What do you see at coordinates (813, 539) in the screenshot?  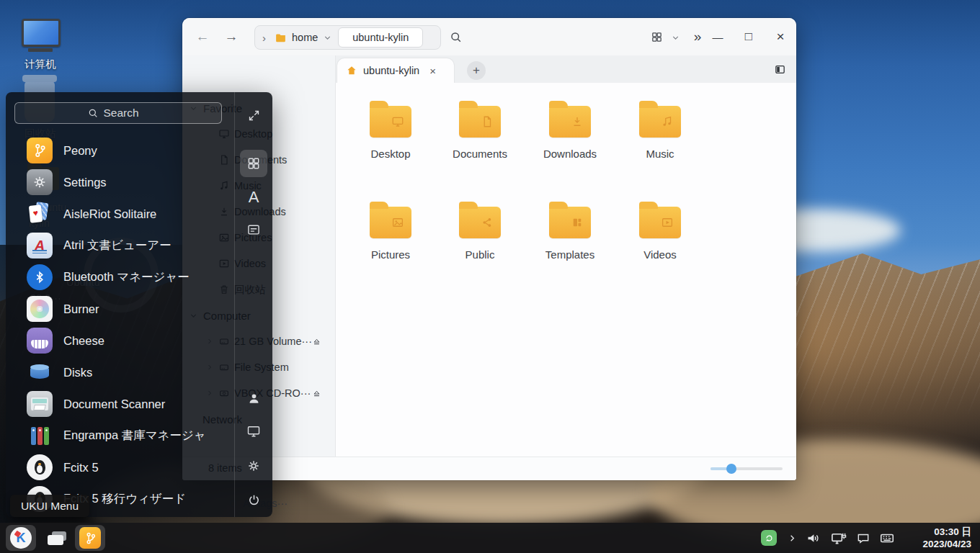 I see `speaker-icon` at bounding box center [813, 539].